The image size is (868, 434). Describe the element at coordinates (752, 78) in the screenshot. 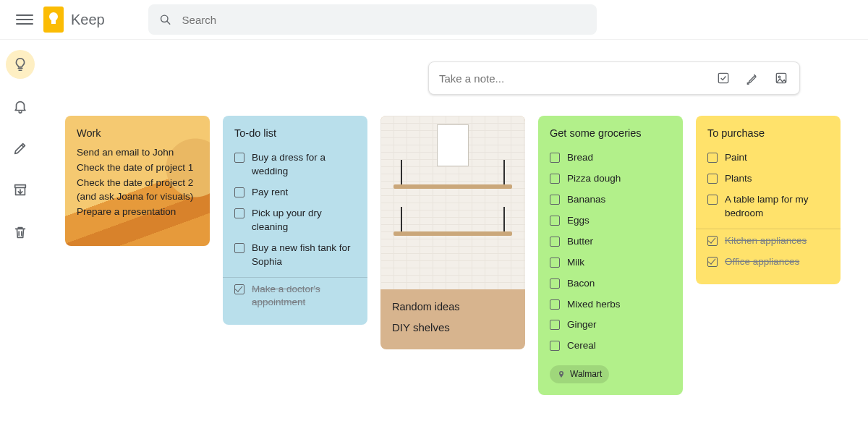

I see `brush-icon` at that location.